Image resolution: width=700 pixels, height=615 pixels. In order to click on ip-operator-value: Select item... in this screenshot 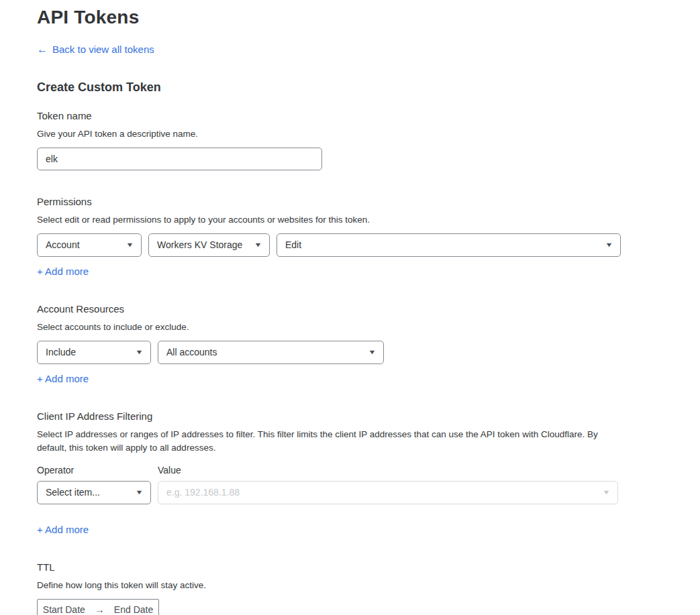, I will do `click(72, 492)`.